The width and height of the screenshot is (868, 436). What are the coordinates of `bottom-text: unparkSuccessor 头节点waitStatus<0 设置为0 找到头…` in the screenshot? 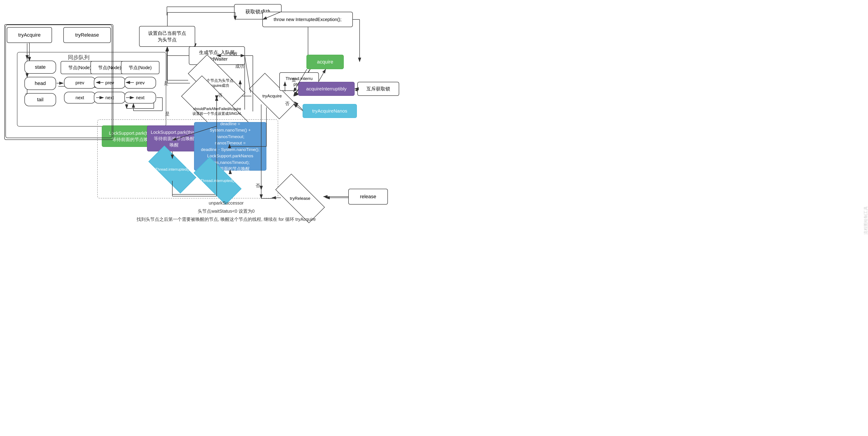 It's located at (226, 211).